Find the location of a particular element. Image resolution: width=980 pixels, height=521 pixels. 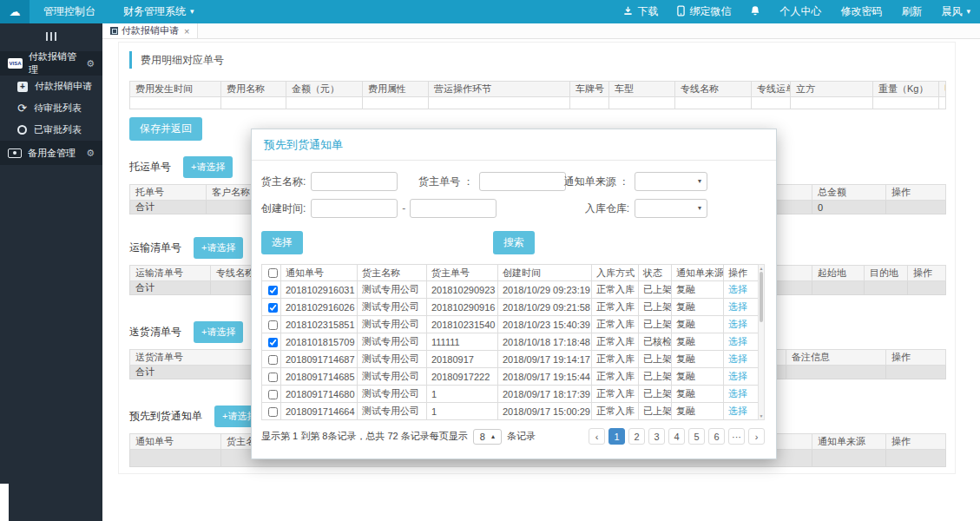

scroll-up-icon: ▲ is located at coordinates (761, 268).